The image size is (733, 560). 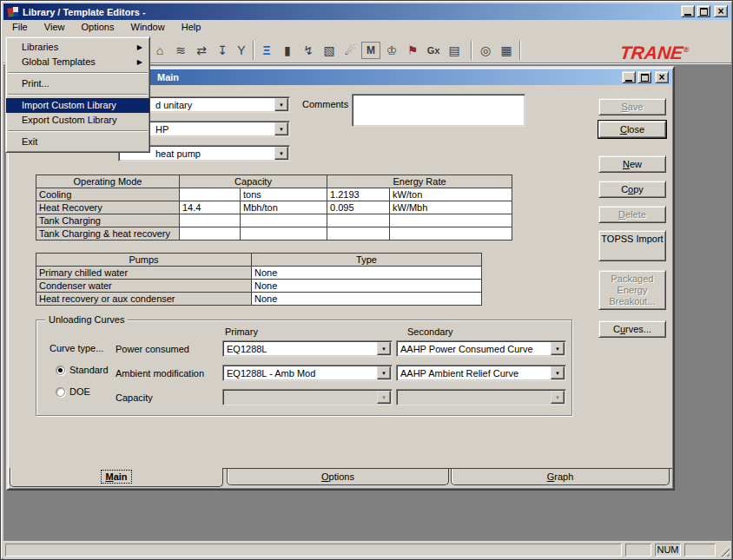 I want to click on crown-icon: ♔, so click(x=392, y=50).